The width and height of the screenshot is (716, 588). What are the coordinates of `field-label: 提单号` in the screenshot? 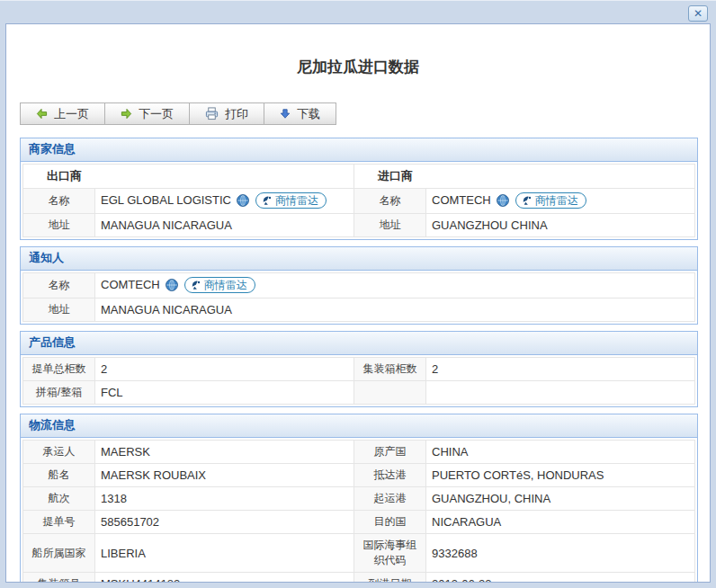 It's located at (59, 522).